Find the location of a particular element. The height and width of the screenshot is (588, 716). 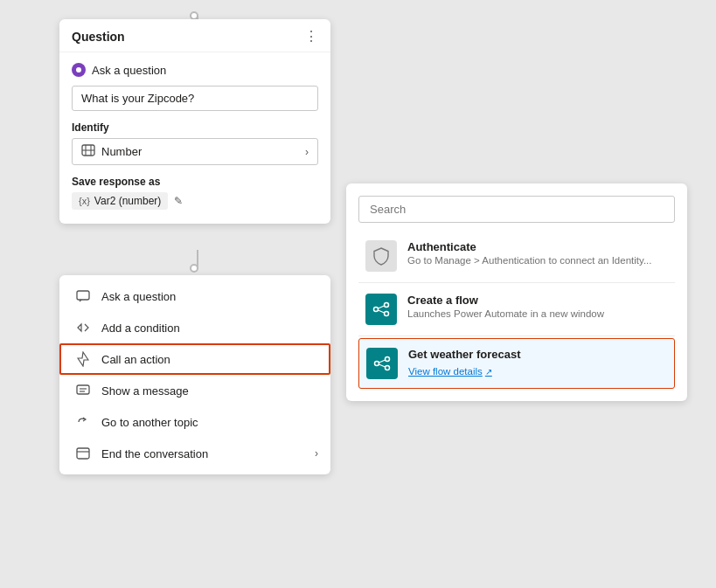

action-add-condition: Add a condition is located at coordinates (195, 328).